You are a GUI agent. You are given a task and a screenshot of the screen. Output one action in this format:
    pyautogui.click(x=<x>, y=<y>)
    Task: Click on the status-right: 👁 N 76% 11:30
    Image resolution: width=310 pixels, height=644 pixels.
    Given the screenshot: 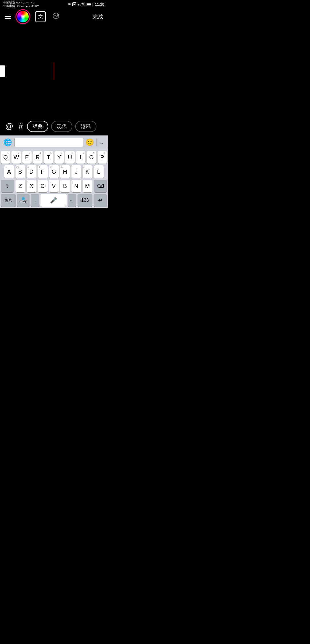 What is the action you would take?
    pyautogui.click(x=86, y=5)
    